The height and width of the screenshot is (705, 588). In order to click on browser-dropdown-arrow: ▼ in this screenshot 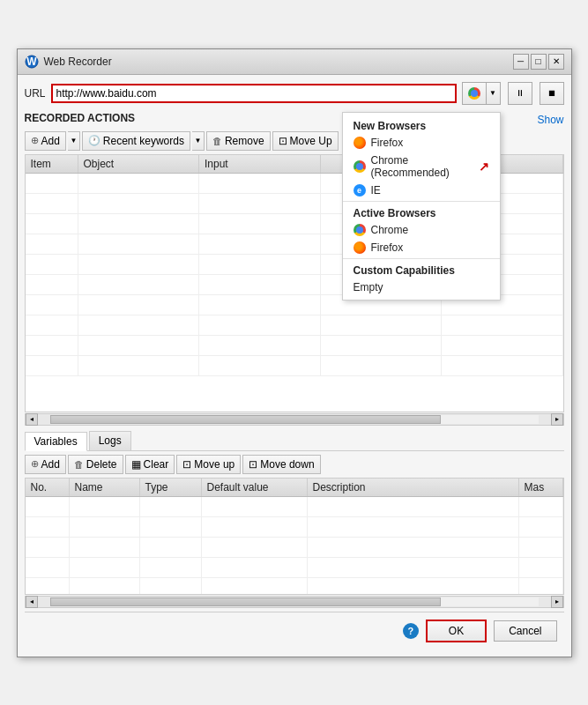, I will do `click(494, 93)`.